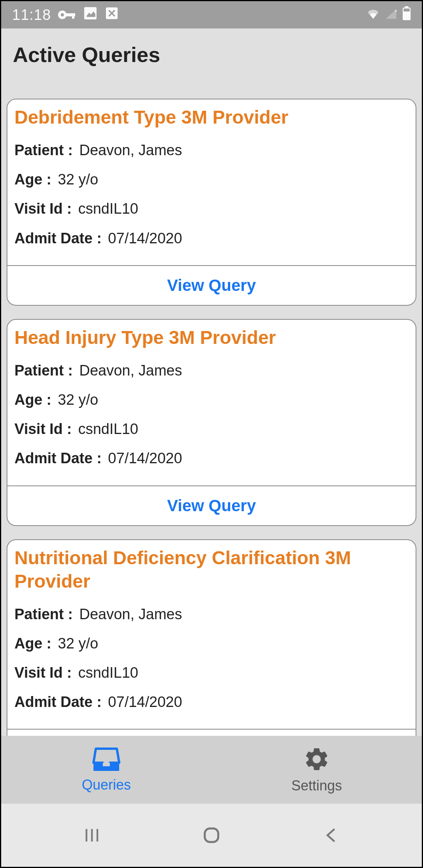 The image size is (423, 868). I want to click on tab-bar: Queries Settings, so click(212, 770).